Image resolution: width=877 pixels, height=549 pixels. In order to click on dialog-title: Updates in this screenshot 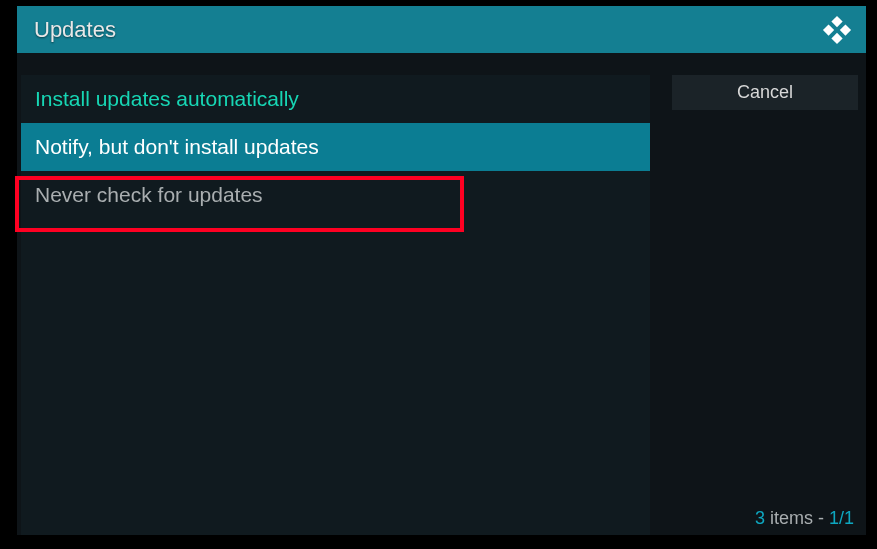, I will do `click(75, 30)`.